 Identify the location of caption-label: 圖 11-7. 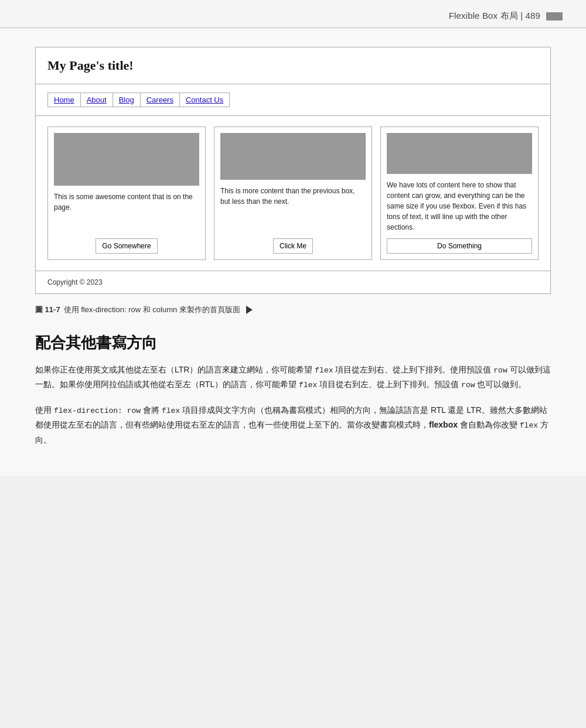
(48, 310).